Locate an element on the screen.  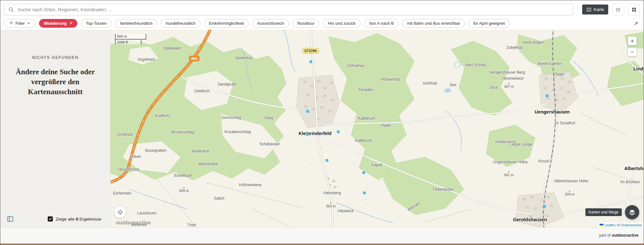
list-icon is located at coordinates (618, 10).